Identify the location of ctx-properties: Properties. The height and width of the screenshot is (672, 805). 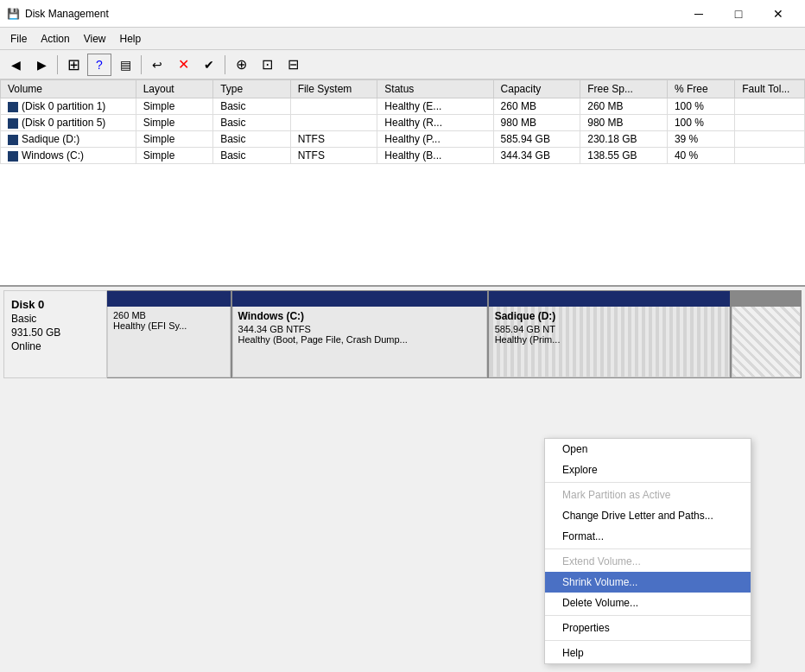
(648, 628).